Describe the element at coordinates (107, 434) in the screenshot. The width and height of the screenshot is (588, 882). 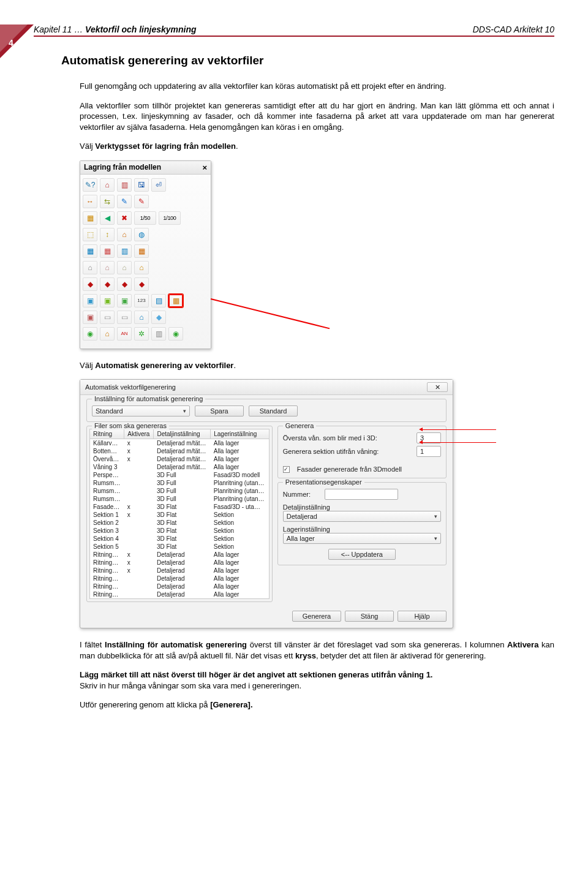
I see `col-drawing: Ritning` at that location.